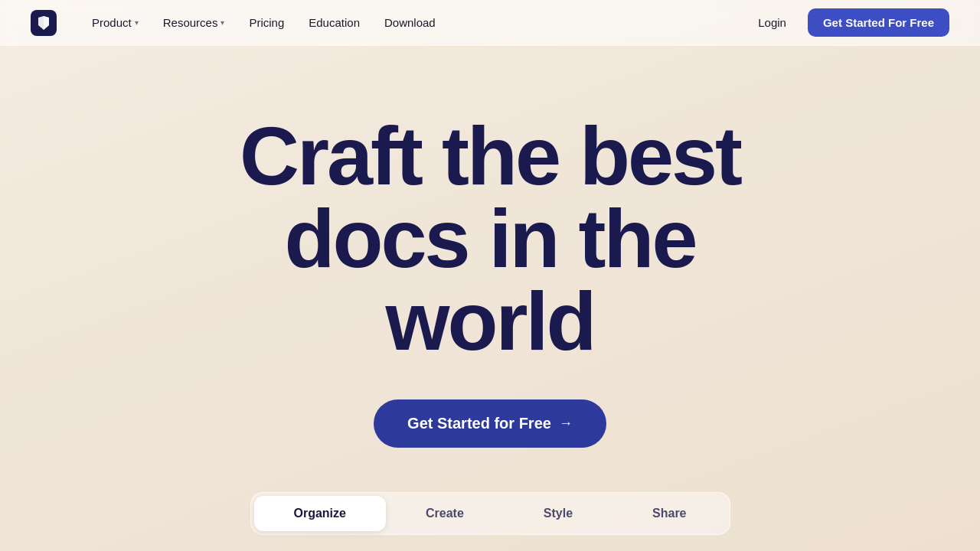  I want to click on nav-item-pricing: Pricing, so click(266, 23).